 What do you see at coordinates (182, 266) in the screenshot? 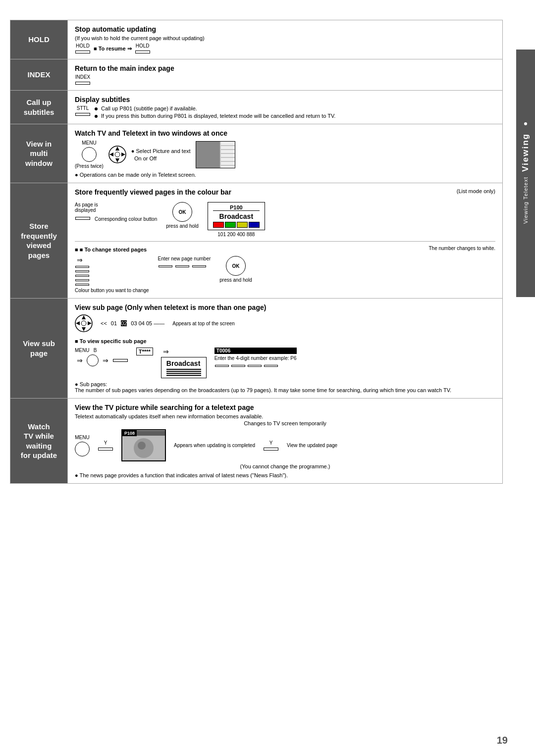
I see `enter-btn2` at bounding box center [182, 266].